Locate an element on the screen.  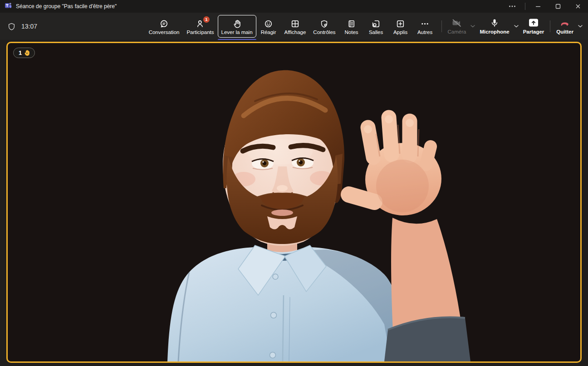
hang-up-icon is located at coordinates (565, 23).